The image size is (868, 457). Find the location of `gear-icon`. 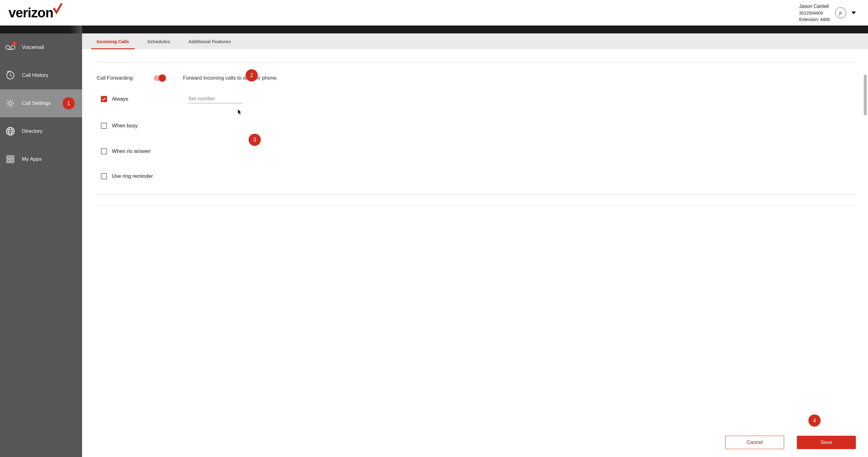

gear-icon is located at coordinates (10, 103).